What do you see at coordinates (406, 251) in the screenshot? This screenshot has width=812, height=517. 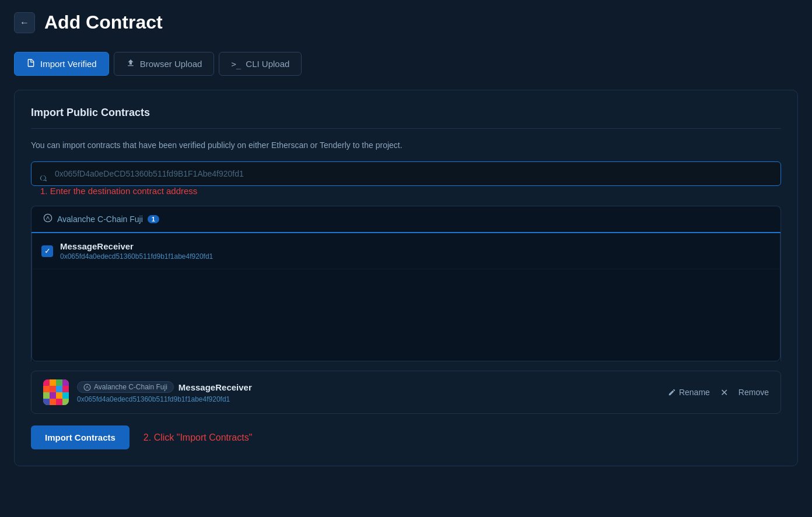 I see `table-row: ✓ MessageReceiver 0x065fd4a0edecd51360b5…` at bounding box center [406, 251].